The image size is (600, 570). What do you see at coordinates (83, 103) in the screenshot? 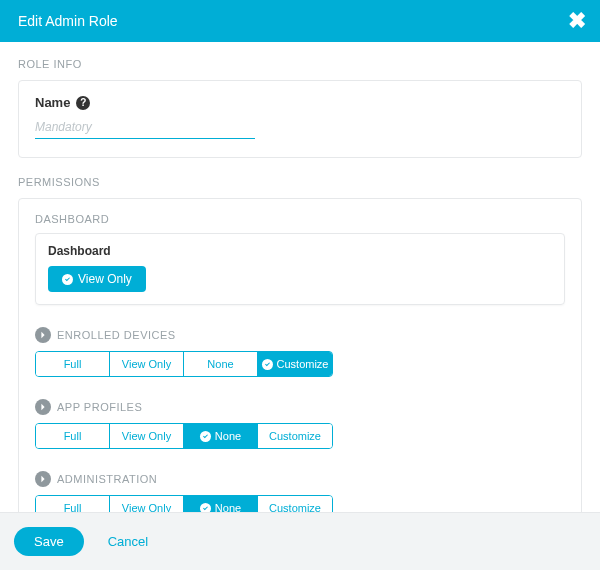
I see `help-icon: ?` at bounding box center [83, 103].